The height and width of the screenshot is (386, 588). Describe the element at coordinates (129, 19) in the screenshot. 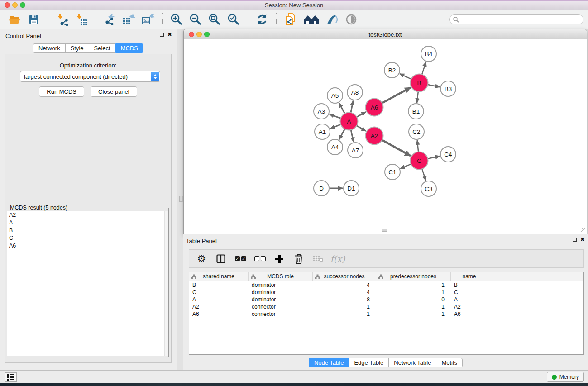

I see `export-table-icon` at that location.